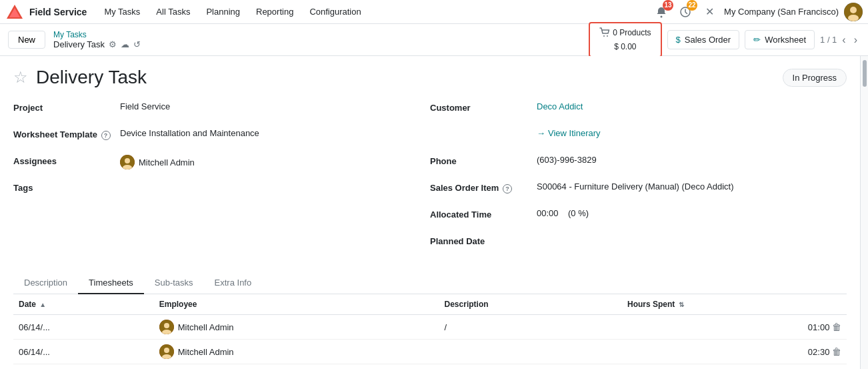 This screenshot has height=369, width=868. I want to click on app-logo, so click(15, 12).